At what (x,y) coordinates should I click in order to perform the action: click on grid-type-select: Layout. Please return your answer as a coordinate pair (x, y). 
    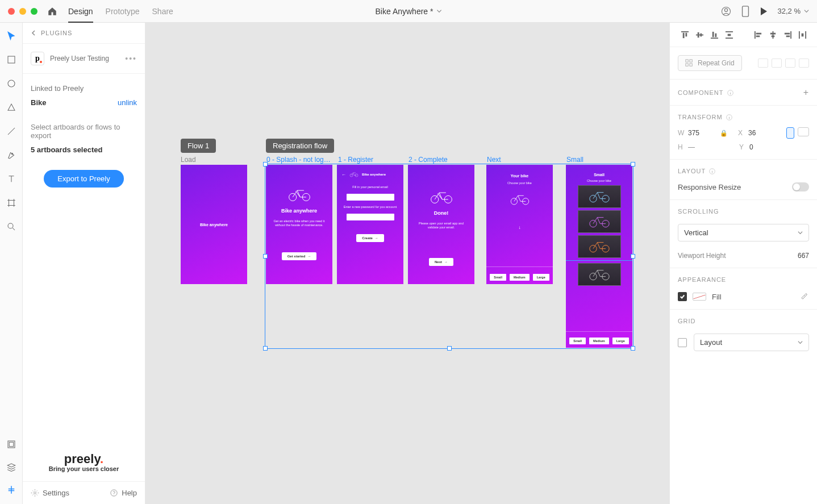
    Looking at the image, I should click on (751, 342).